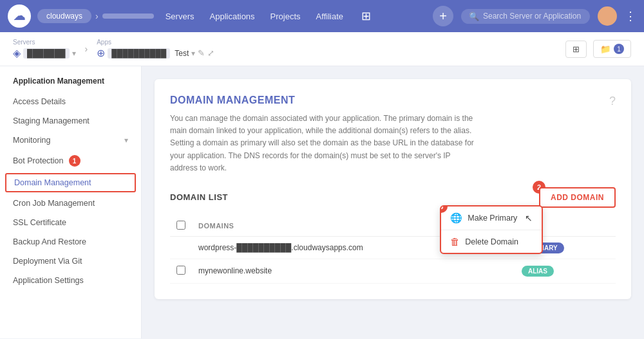 The height and width of the screenshot is (339, 644). I want to click on sidebar-label-backup-restore: Backup And Restore, so click(50, 242).